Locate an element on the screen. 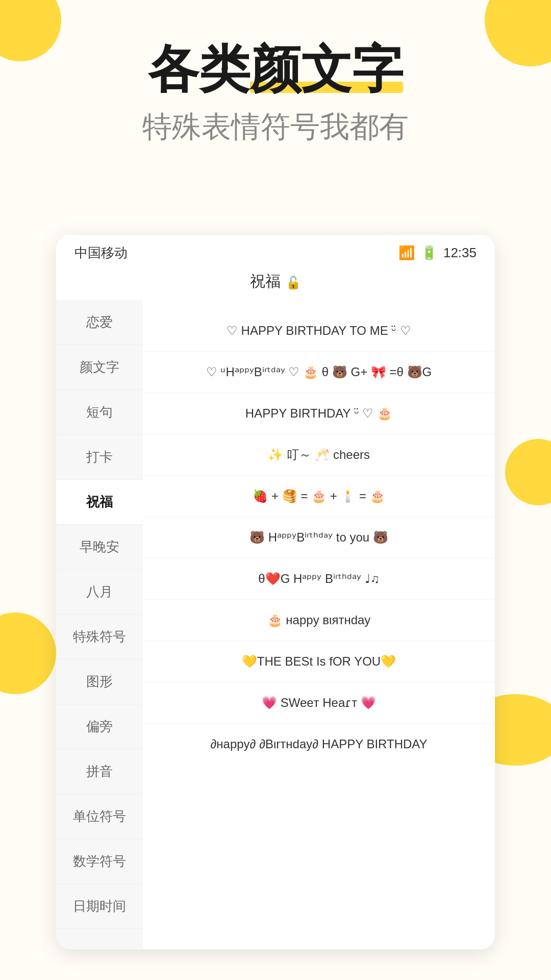 The image size is (551, 980). sub-title: 特殊表情符号我都有 is located at coordinates (276, 127).